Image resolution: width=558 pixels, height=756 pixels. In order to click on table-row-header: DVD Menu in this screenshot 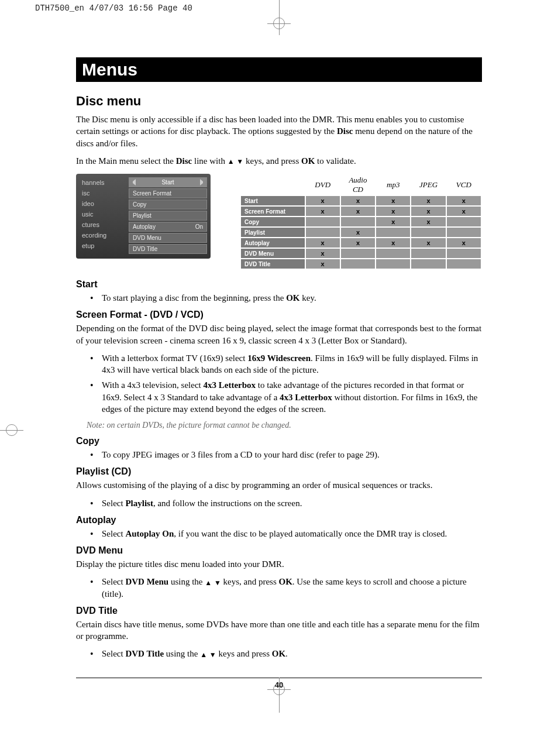, I will do `click(273, 253)`.